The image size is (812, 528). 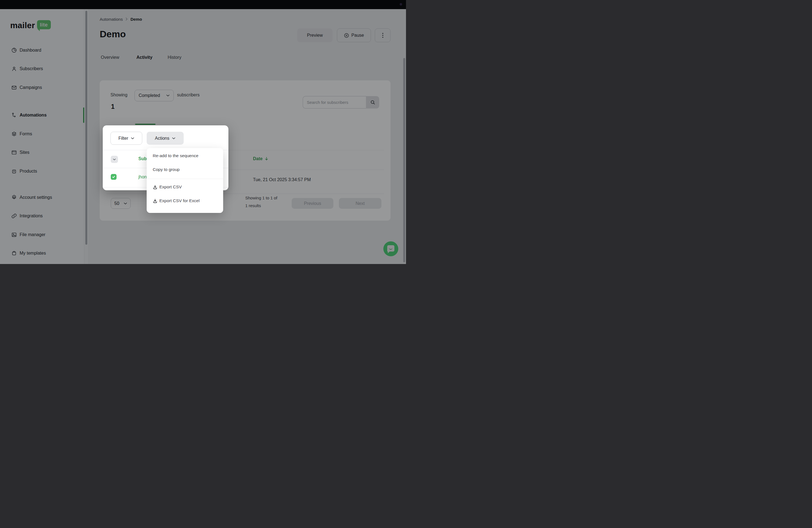 What do you see at coordinates (115, 160) in the screenshot?
I see `select-all-dropdown` at bounding box center [115, 160].